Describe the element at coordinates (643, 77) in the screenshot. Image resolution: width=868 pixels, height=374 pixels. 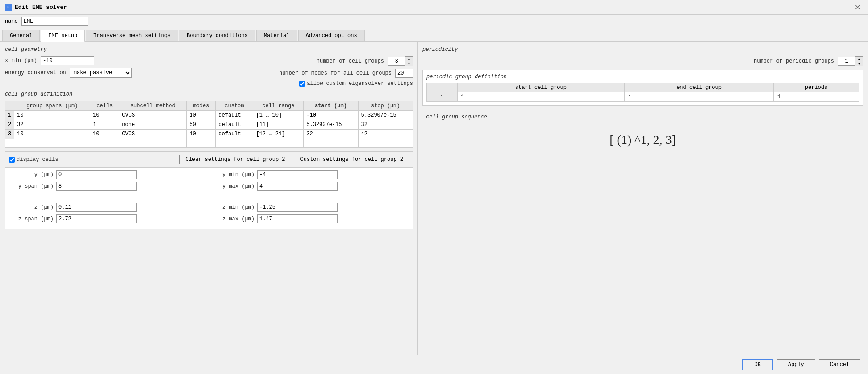
I see `periodic-group-def-title: periodic group definition` at that location.